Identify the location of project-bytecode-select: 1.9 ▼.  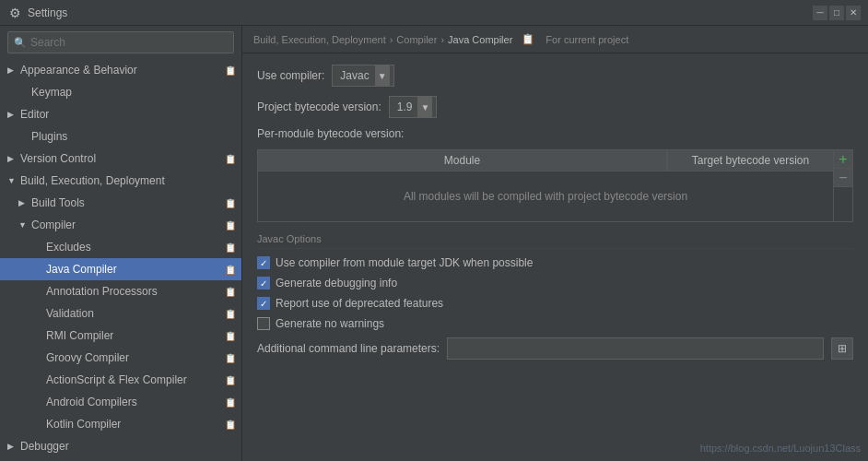
(413, 107).